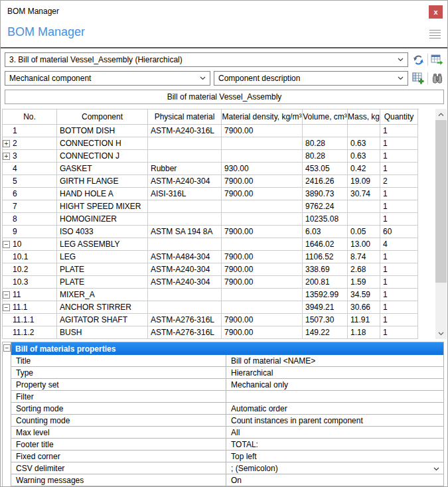  Describe the element at coordinates (223, 421) in the screenshot. I see `property-row: Counting modeCount instances in parent c…` at that location.